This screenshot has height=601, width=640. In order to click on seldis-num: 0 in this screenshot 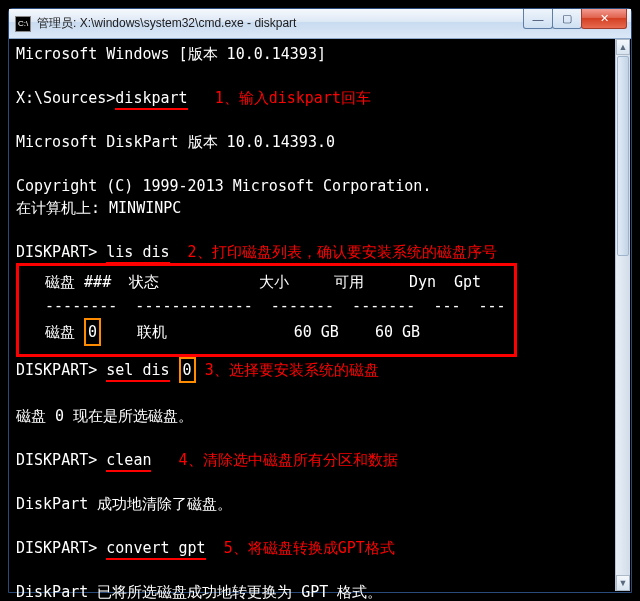, I will do `click(188, 370)`.